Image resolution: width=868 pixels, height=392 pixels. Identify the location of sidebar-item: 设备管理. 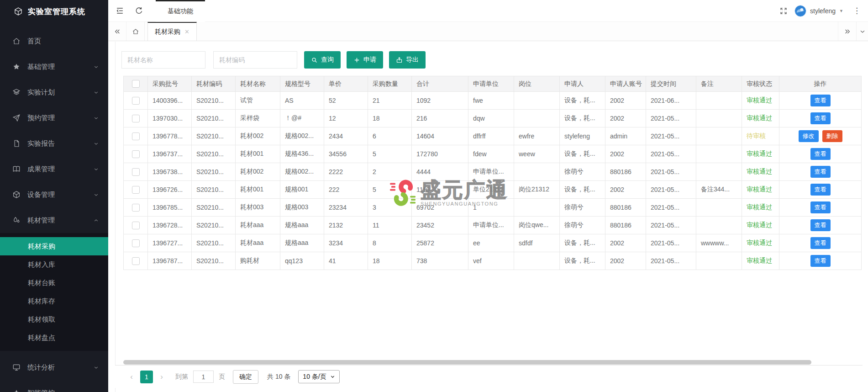
(54, 195).